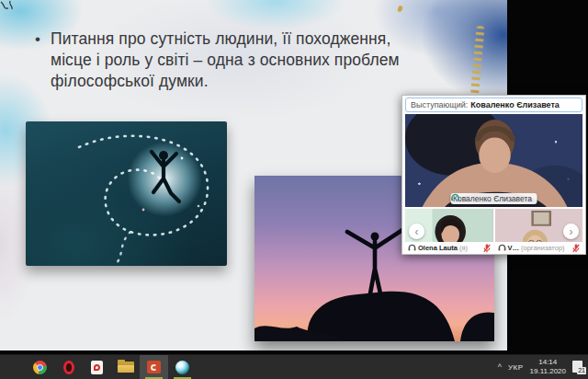  What do you see at coordinates (516, 368) in the screenshot?
I see `language-indicator: УКР` at bounding box center [516, 368].